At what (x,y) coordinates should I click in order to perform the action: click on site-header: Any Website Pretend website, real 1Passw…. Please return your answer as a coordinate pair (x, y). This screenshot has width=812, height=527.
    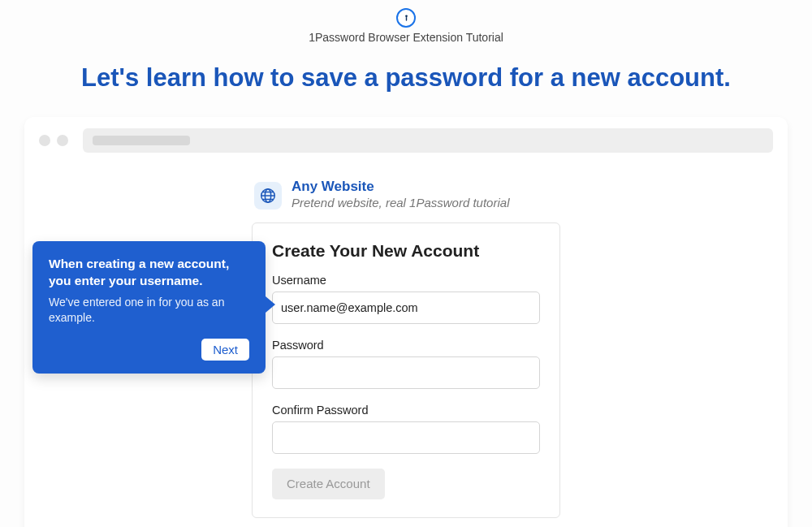
    Looking at the image, I should click on (404, 195).